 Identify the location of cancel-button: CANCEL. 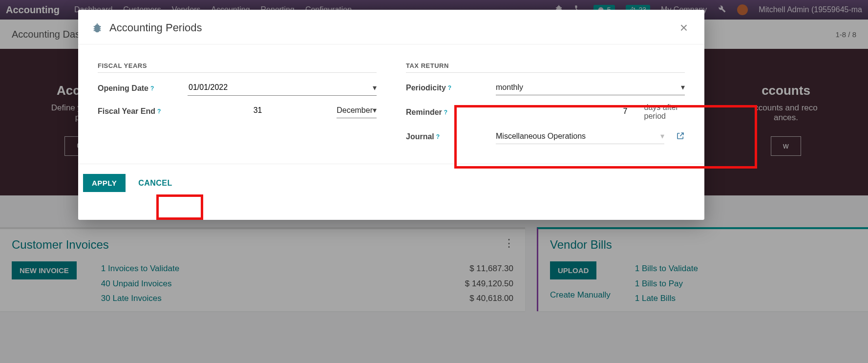
(155, 183).